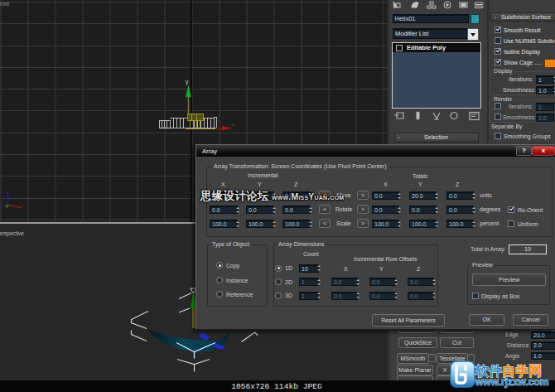 The width and height of the screenshot is (555, 392). Describe the element at coordinates (234, 124) in the screenshot. I see `svg-text: x` at that location.